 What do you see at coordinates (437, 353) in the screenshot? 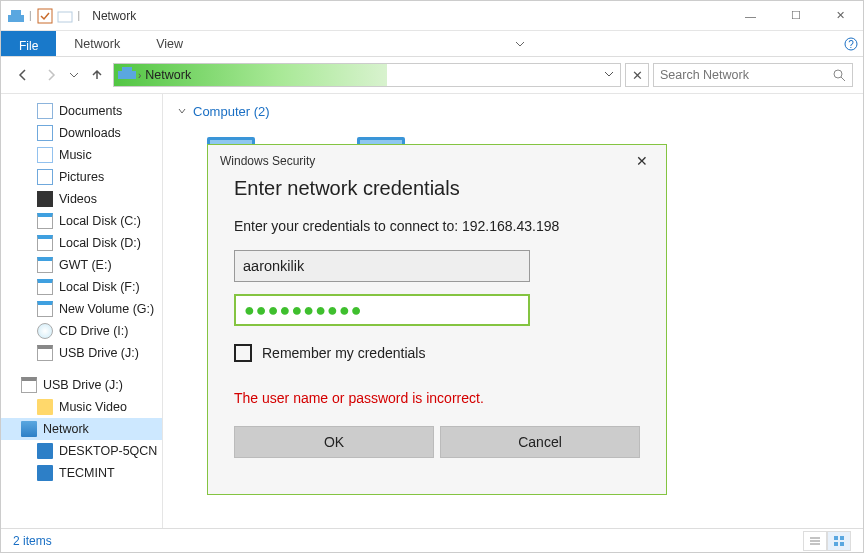
I see `remember-checkbox: Remember my credentials` at bounding box center [437, 353].